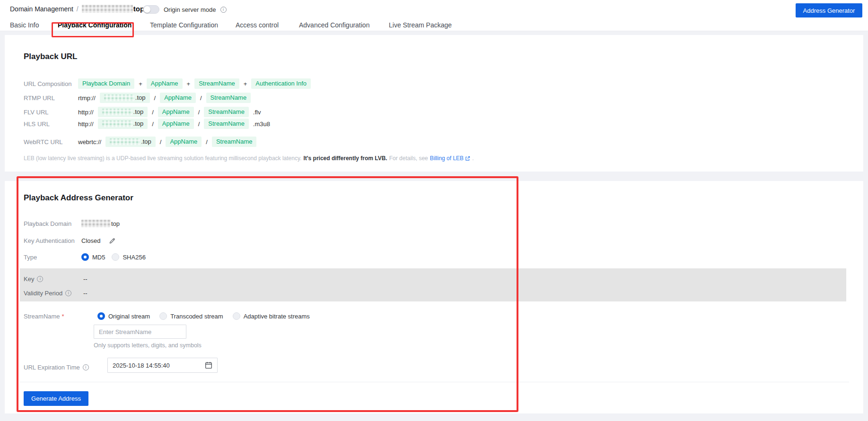  What do you see at coordinates (409, 158) in the screenshot?
I see `leb-note-gray2: For details, see` at bounding box center [409, 158].